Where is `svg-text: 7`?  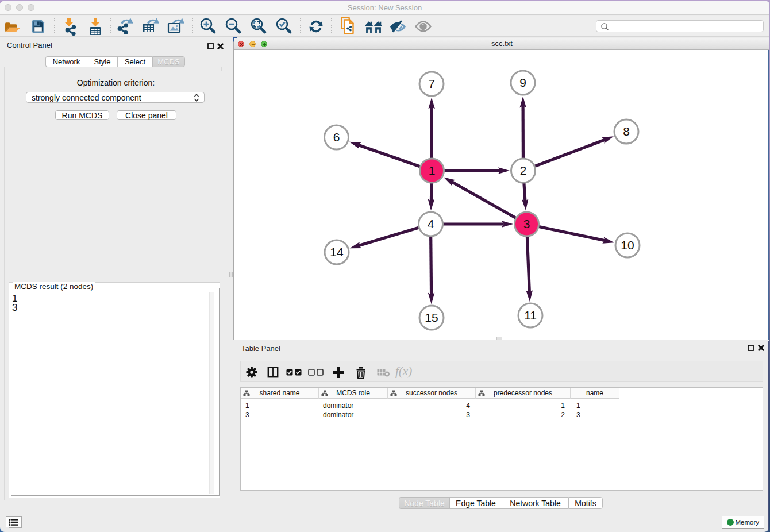 svg-text: 7 is located at coordinates (432, 84).